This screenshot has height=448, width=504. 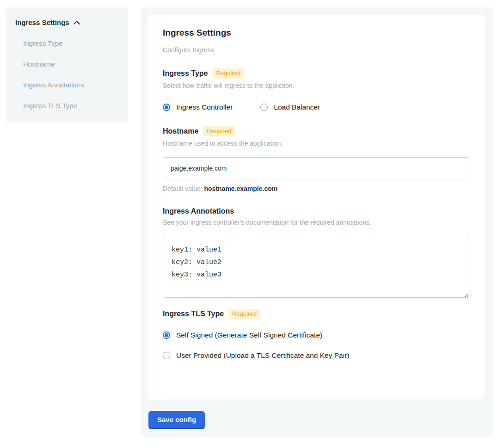 I want to click on radio-option-self-signed: Self Signed (Generate Self Signed Certif…, so click(x=316, y=335).